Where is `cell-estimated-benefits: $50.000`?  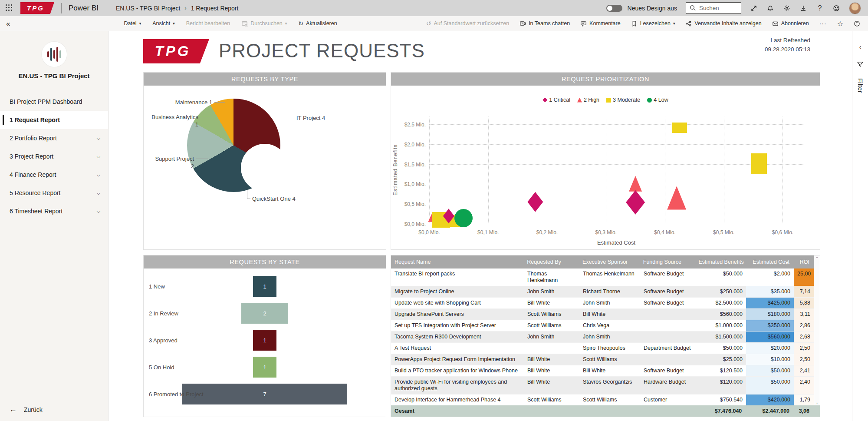 cell-estimated-benefits: $50.000 is located at coordinates (721, 277).